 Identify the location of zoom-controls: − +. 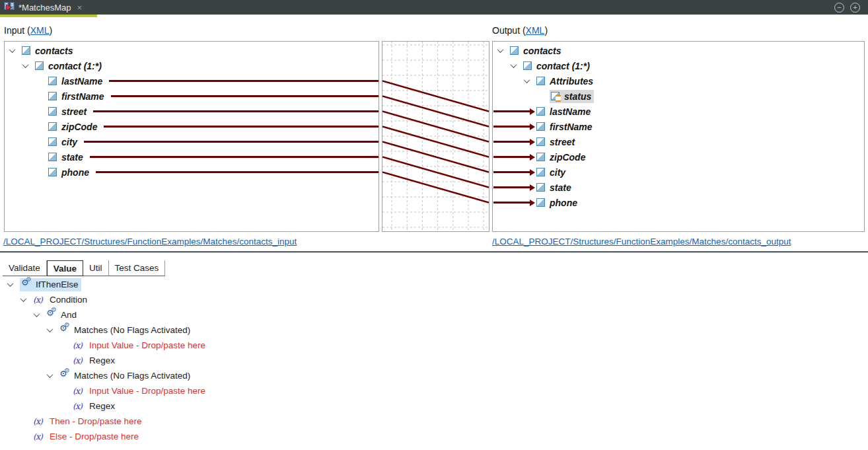
(851, 8).